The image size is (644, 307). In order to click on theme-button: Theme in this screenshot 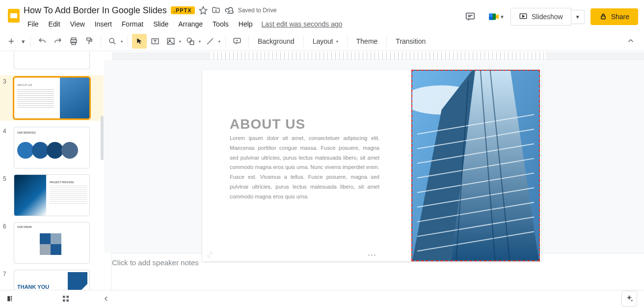, I will do `click(367, 41)`.